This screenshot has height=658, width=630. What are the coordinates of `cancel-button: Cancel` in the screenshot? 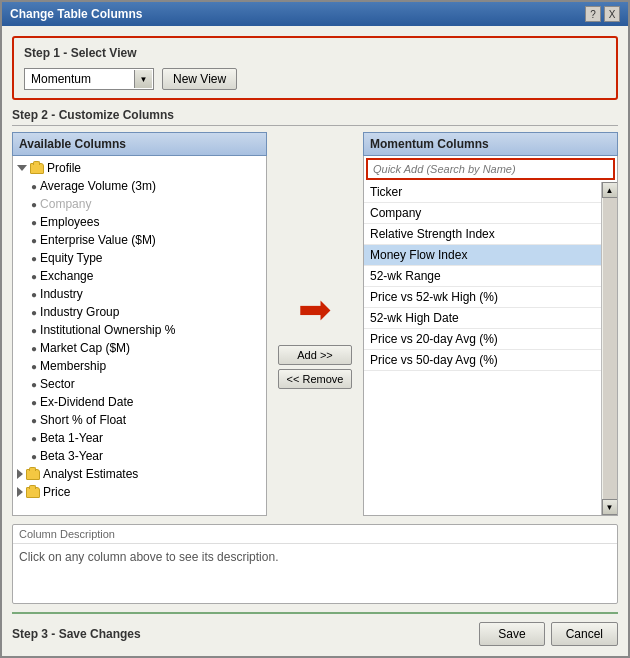 It's located at (584, 634).